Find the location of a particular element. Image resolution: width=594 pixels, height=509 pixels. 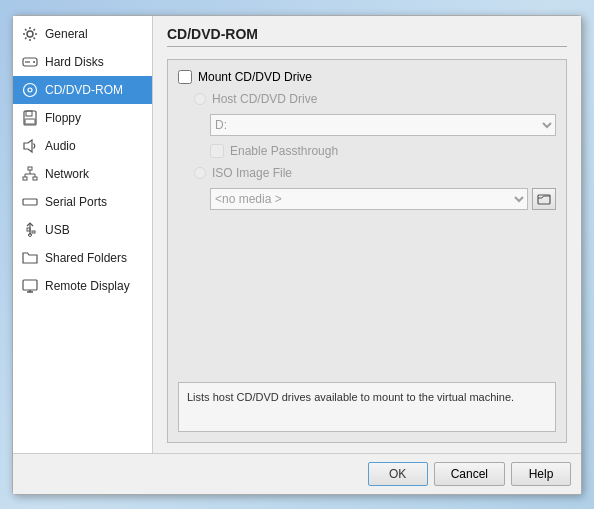

sidebar-item-serial-ports-label: Serial Ports is located at coordinates (76, 202).